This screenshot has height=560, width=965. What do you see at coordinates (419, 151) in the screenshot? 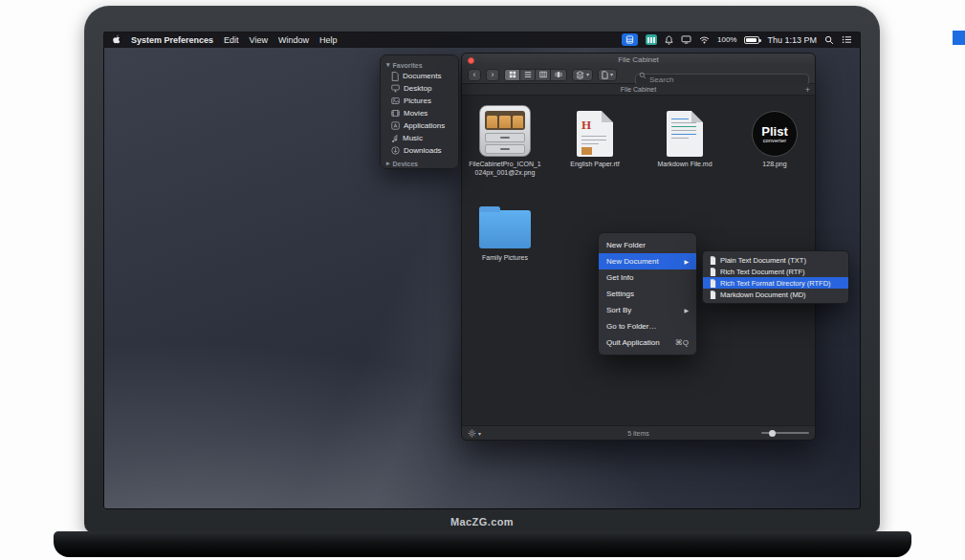
I see `sidebar-item-downloads: Downloads` at bounding box center [419, 151].